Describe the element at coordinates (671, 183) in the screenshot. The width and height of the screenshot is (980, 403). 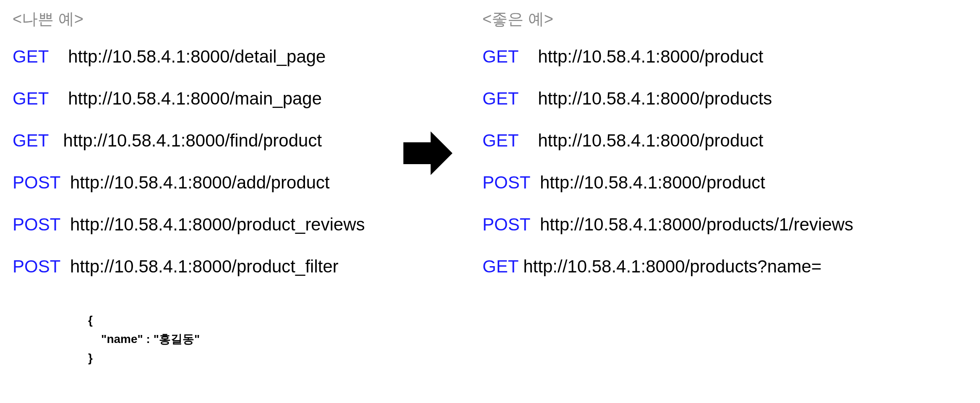
I see `api-entry: POST http://10.58.4.1:8000/product` at that location.